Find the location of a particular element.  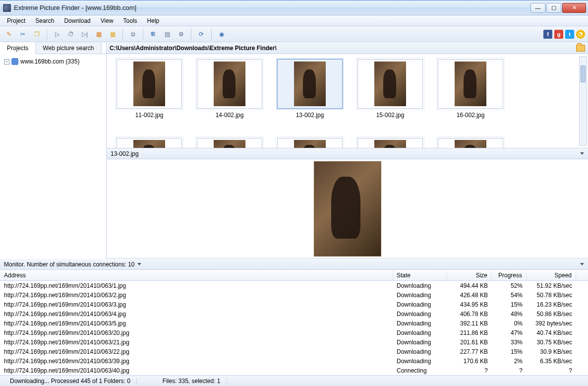

tool1-icon: 🛠 is located at coordinates (153, 34).